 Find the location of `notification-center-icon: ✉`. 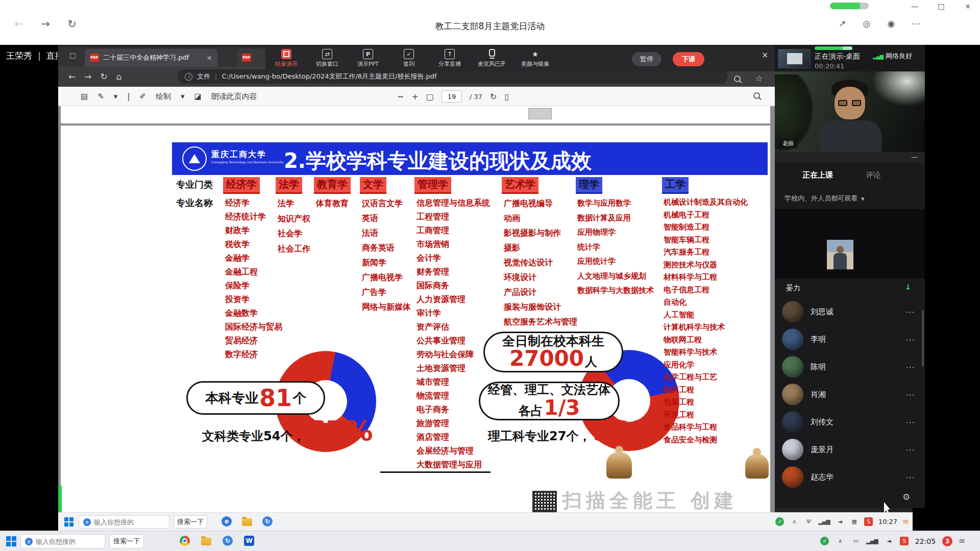

notification-center-icon: ✉ is located at coordinates (962, 541).